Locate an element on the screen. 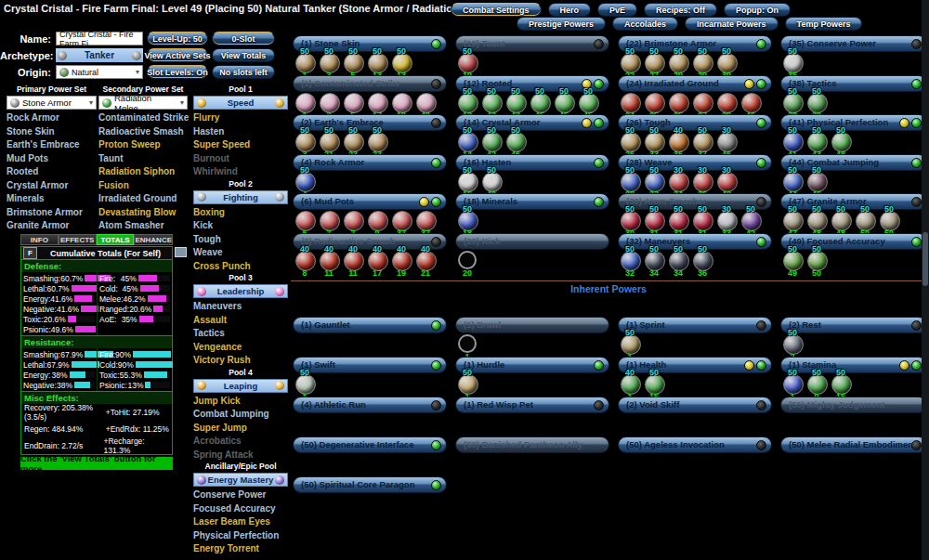 This screenshot has height=560, width=929. powerlist-item-minerals: Minerals is located at coordinates (52, 199).